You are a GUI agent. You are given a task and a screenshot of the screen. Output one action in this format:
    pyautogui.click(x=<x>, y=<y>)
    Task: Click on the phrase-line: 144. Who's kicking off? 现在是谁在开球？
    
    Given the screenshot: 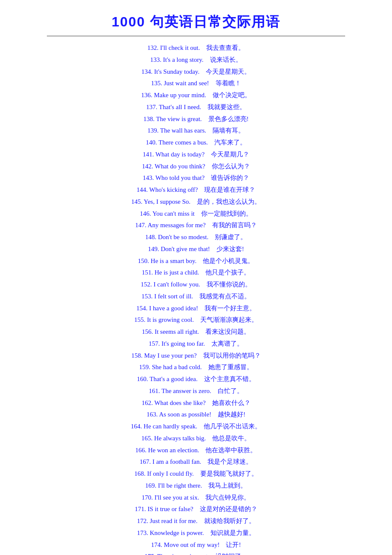 What is the action you would take?
    pyautogui.click(x=196, y=190)
    